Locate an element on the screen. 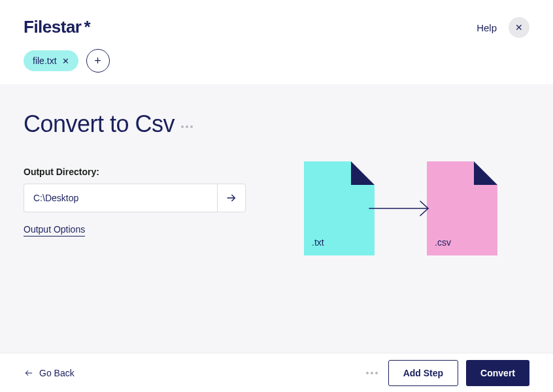  source-file-extension: .txt is located at coordinates (318, 242).